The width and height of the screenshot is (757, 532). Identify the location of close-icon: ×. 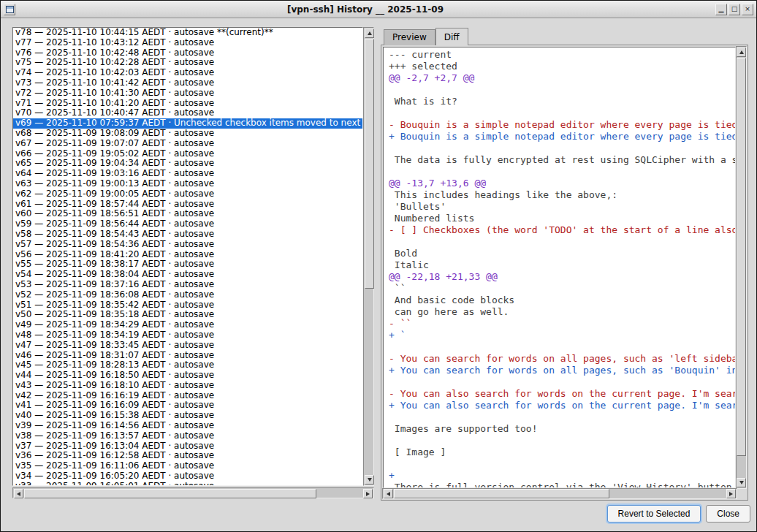
(748, 10).